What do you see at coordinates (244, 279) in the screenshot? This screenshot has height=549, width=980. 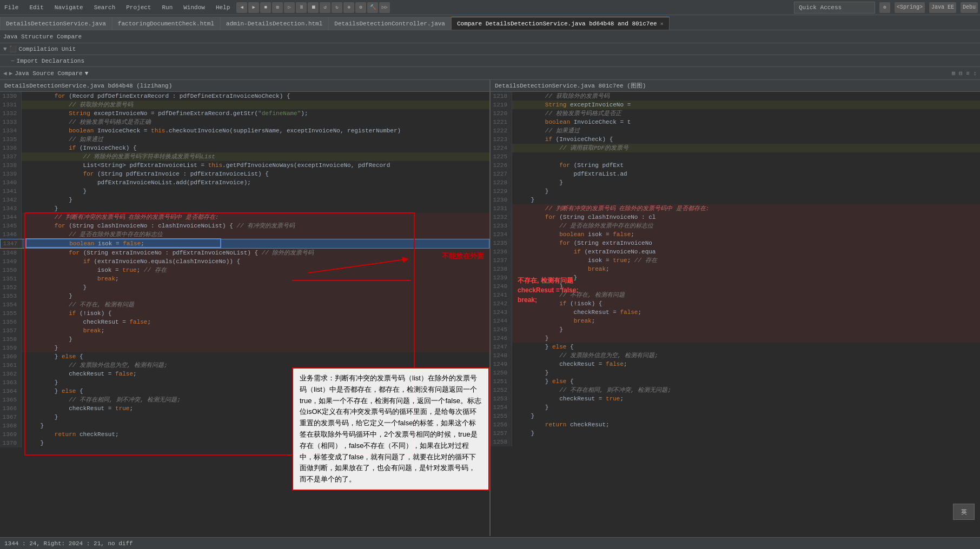 I see `table-row: 1351 break;` at bounding box center [244, 279].